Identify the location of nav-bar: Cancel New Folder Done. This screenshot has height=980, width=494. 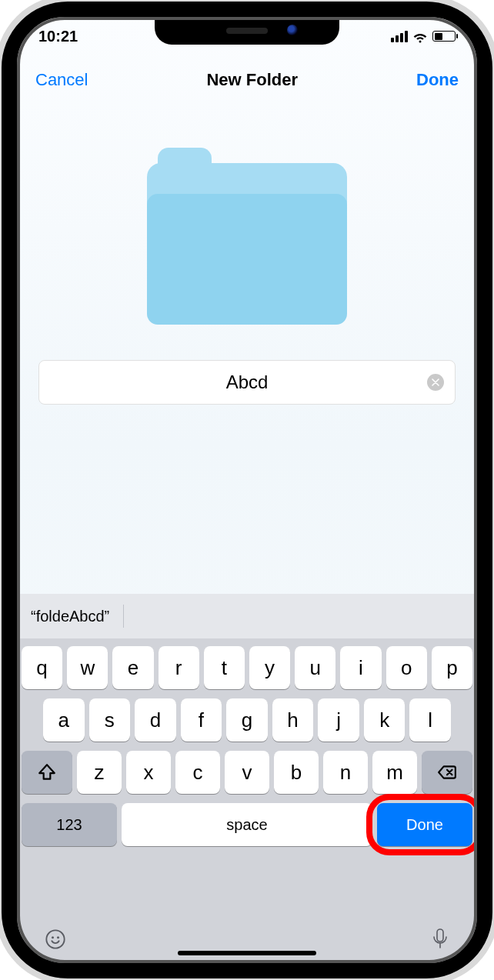
(247, 80).